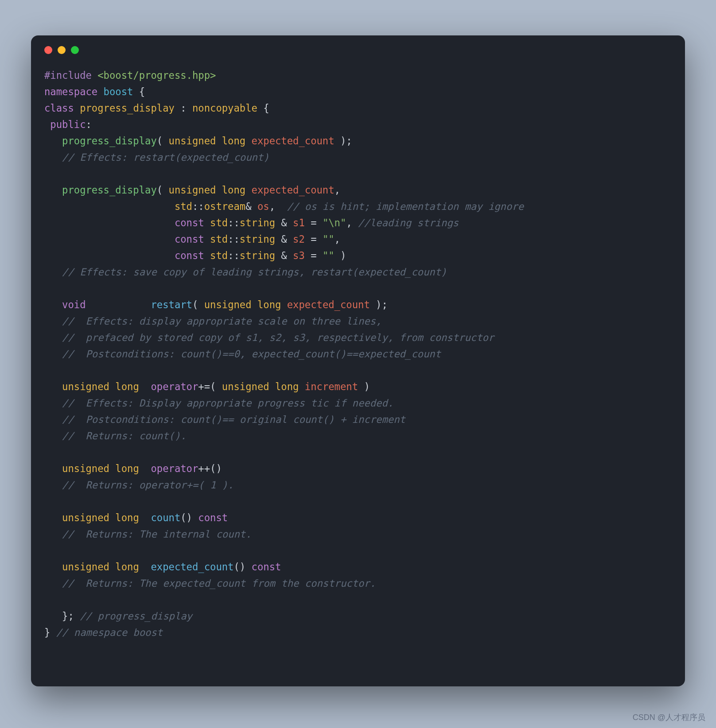  I want to click on watermark: CSDN @人才程序员, so click(669, 717).